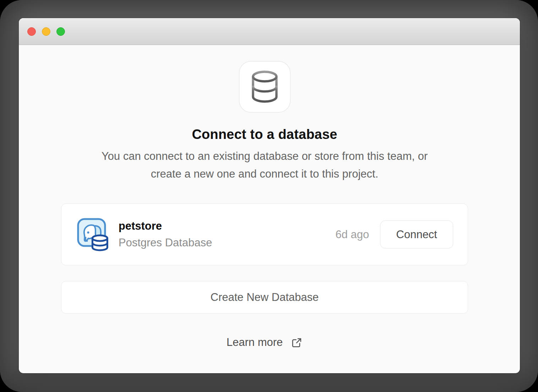 This screenshot has width=538, height=392. What do you see at coordinates (165, 243) in the screenshot?
I see `database-type: Postgres Database` at bounding box center [165, 243].